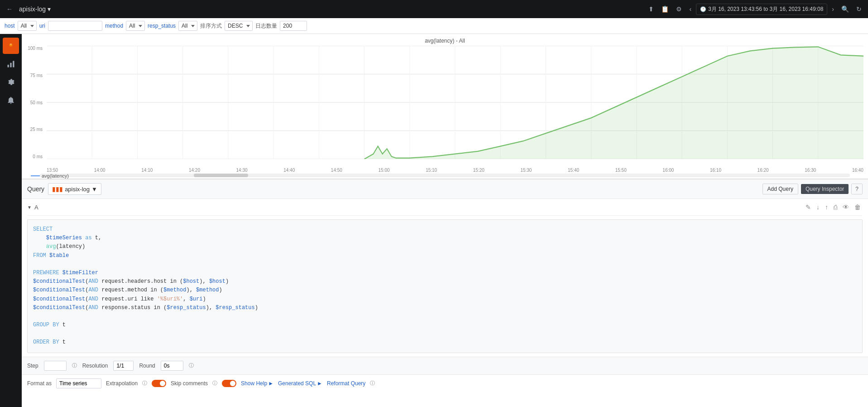 Image resolution: width=868 pixels, height=407 pixels. Describe the element at coordinates (479, 170) in the screenshot. I see `x-label-1520: 15:20` at that location.